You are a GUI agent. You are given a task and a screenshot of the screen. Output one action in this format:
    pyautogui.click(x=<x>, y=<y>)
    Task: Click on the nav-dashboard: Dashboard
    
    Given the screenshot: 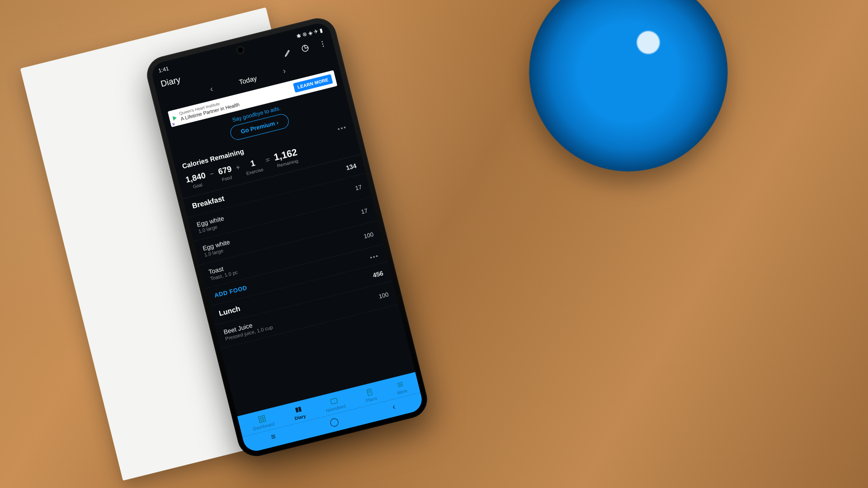 What is the action you would take?
    pyautogui.click(x=262, y=422)
    